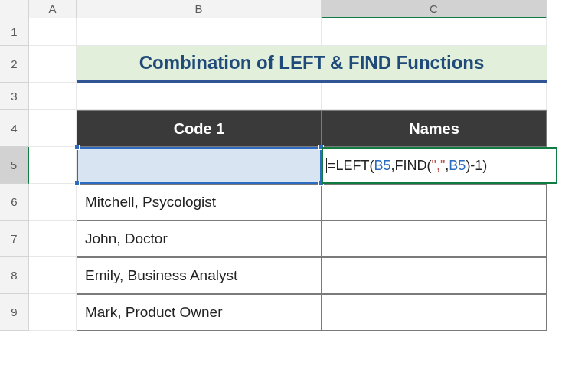 This screenshot has height=392, width=588. Describe the element at coordinates (312, 63) in the screenshot. I see `title-text: Combination of LEFT & FIND Functions` at that location.